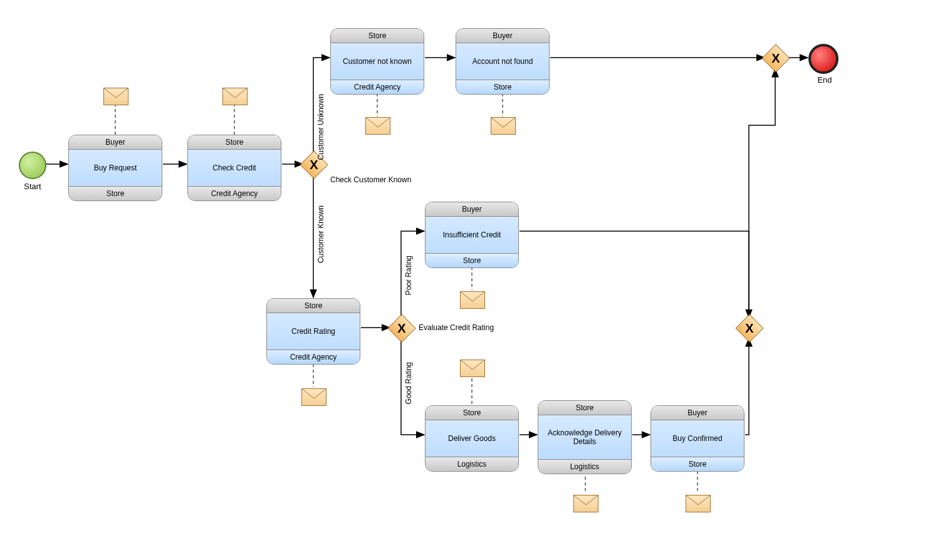 The height and width of the screenshot is (560, 940). I want to click on task-body: Insufficient Credit, so click(472, 235).